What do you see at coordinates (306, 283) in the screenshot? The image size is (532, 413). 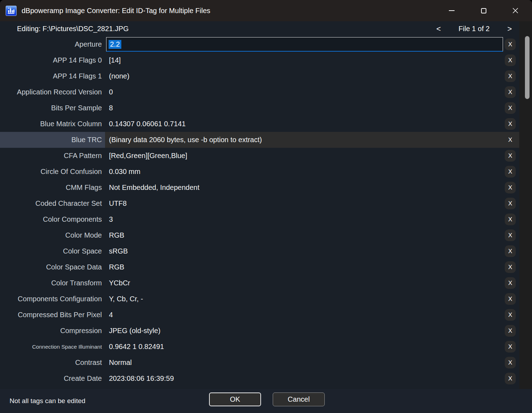 I see `tag-value: YCbCr` at bounding box center [306, 283].